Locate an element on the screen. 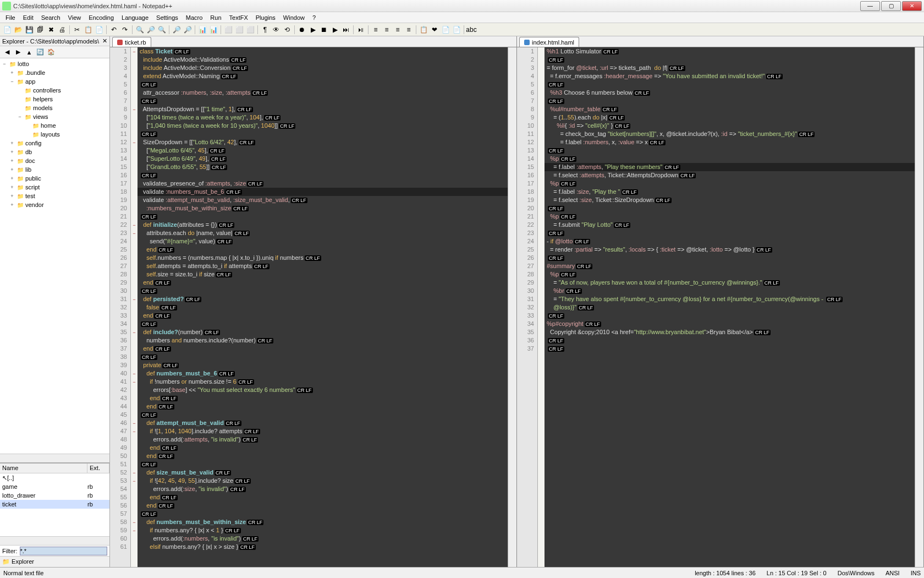 The height and width of the screenshot is (578, 924). toolbar-button: ✖ is located at coordinates (51, 30).